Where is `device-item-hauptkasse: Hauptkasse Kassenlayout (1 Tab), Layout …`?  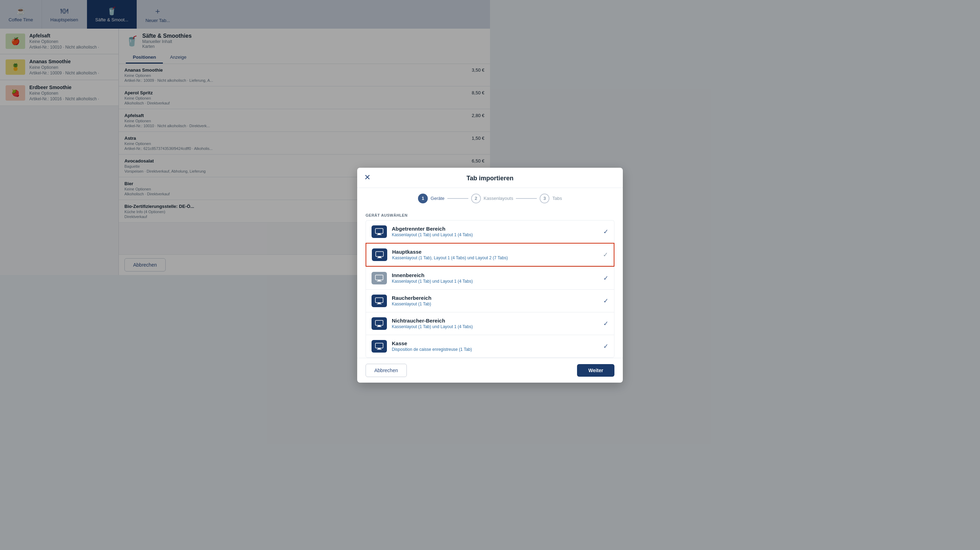 device-item-hauptkasse: Hauptkasse Kassenlayout (1 Tab), Layout … is located at coordinates (428, 255).